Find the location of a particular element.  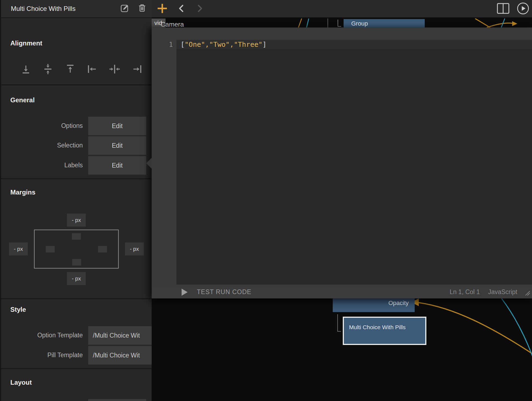

chevron-left-icon is located at coordinates (181, 9).